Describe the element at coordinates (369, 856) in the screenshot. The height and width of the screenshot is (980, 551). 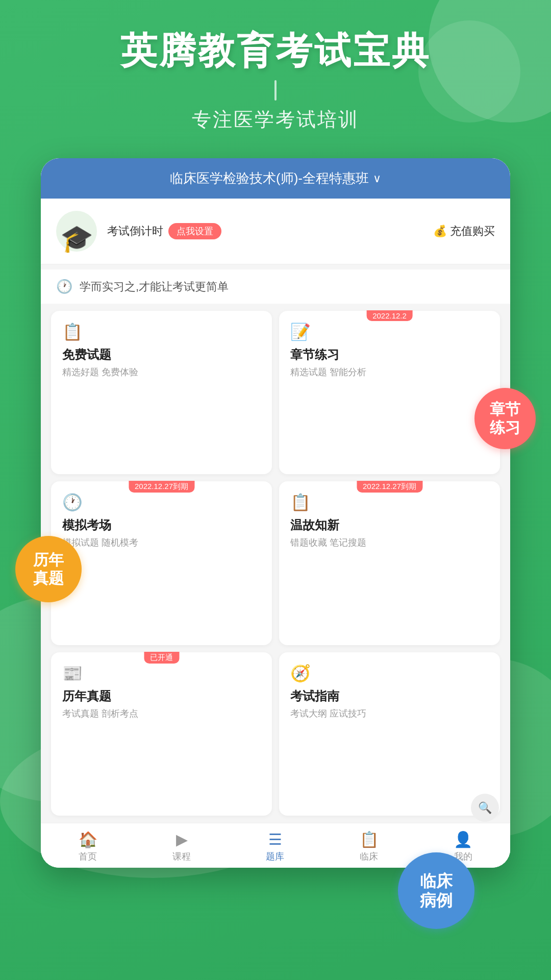
I see `nav-clinical-label: 临床` at that location.